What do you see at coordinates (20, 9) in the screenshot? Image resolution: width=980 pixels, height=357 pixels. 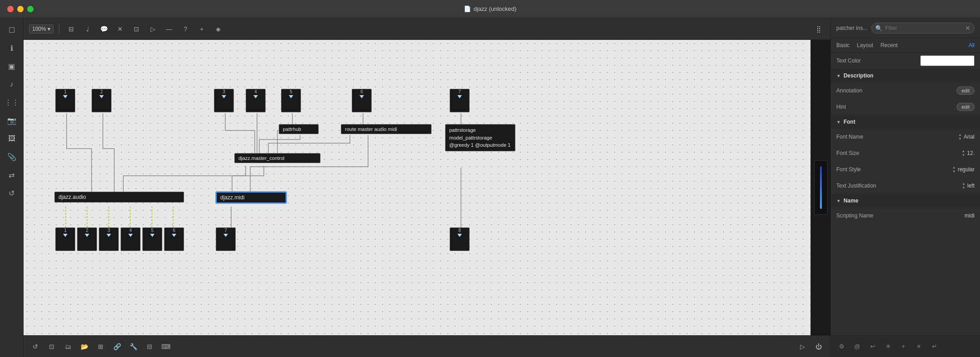 I see `minimize-button` at bounding box center [20, 9].